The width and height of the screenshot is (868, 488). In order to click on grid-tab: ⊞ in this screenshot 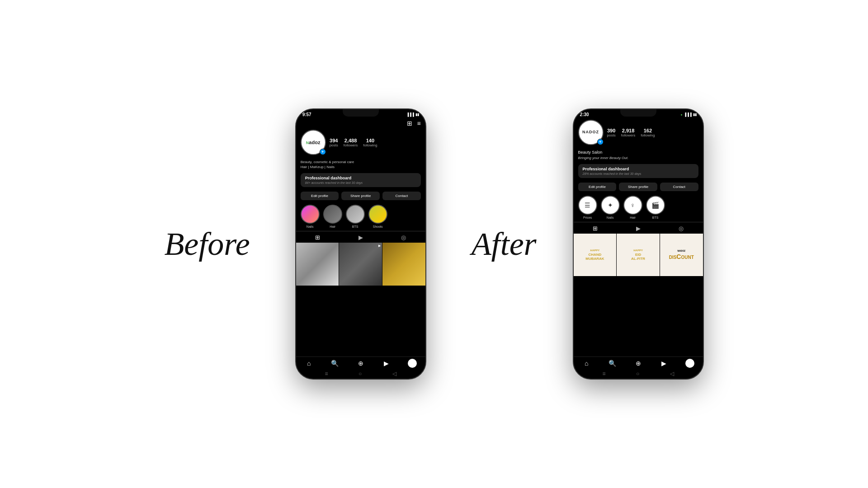, I will do `click(317, 238)`.